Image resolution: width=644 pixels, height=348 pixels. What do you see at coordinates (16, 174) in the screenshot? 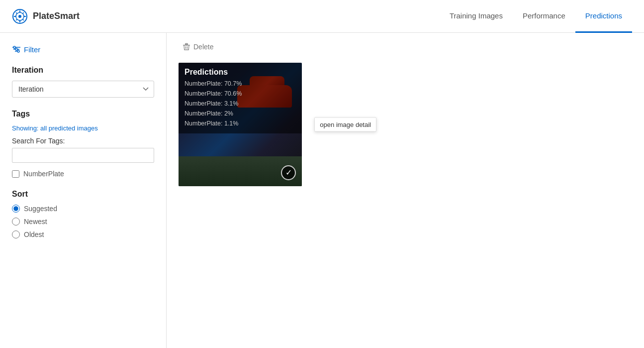
I see `numberplate-checkbox` at bounding box center [16, 174].